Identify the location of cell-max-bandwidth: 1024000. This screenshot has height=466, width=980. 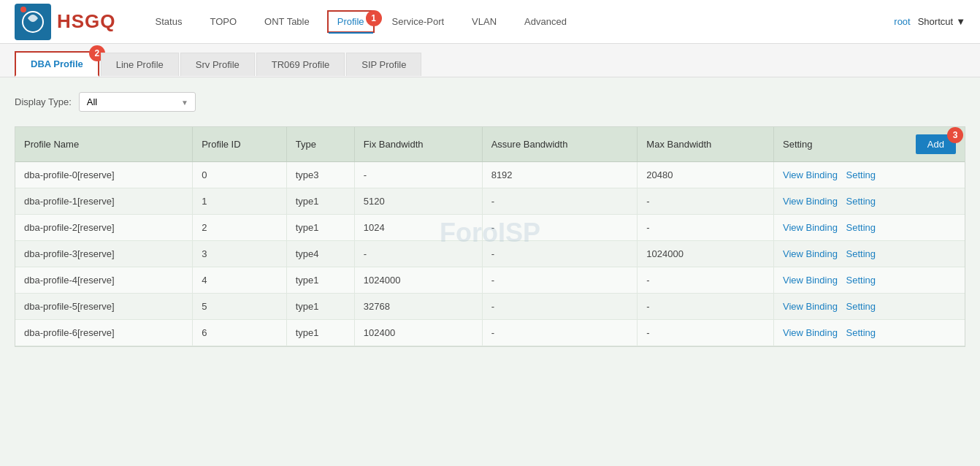
(705, 254).